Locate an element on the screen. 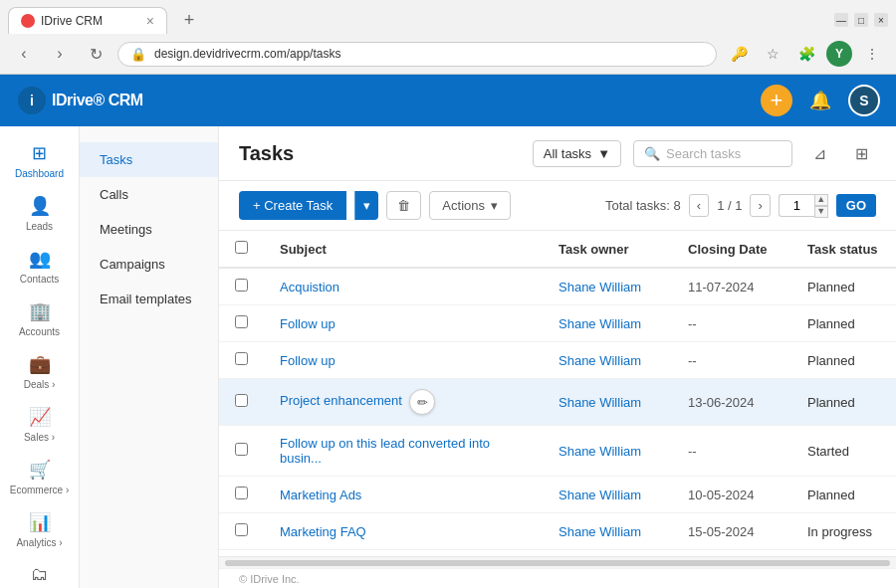 The width and height of the screenshot is (896, 588). pagination-display: 1 / 1 is located at coordinates (729, 205).